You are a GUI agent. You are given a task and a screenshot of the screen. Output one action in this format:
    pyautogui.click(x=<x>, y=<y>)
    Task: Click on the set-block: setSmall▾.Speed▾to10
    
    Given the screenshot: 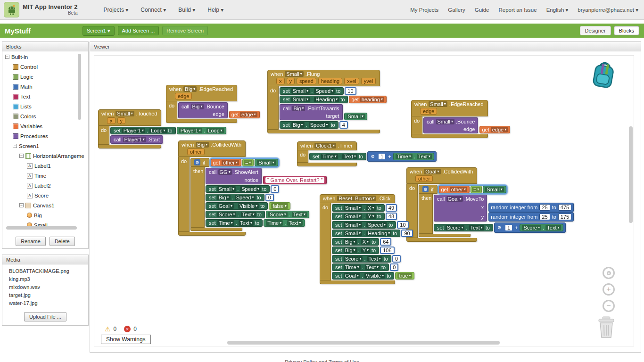 What is the action you would take?
    pyautogui.click(x=371, y=225)
    